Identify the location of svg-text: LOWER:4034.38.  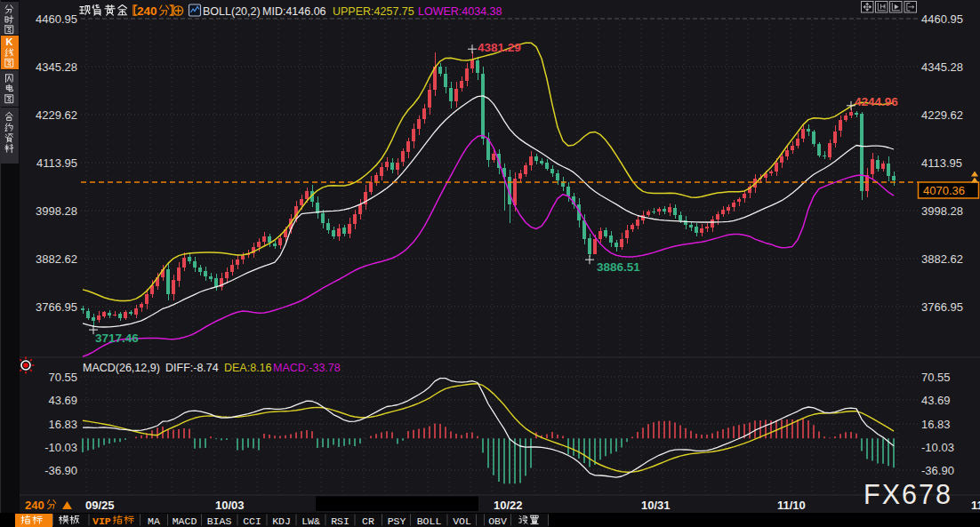
(461, 12).